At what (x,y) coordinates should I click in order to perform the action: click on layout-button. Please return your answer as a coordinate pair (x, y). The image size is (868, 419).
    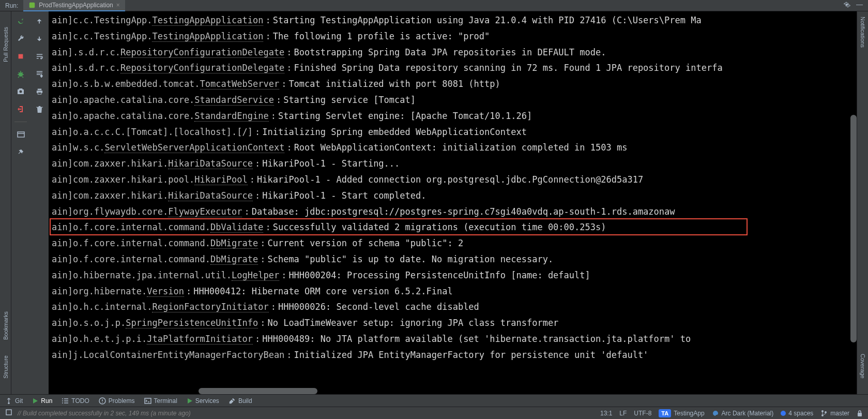
    Looking at the image, I should click on (21, 134).